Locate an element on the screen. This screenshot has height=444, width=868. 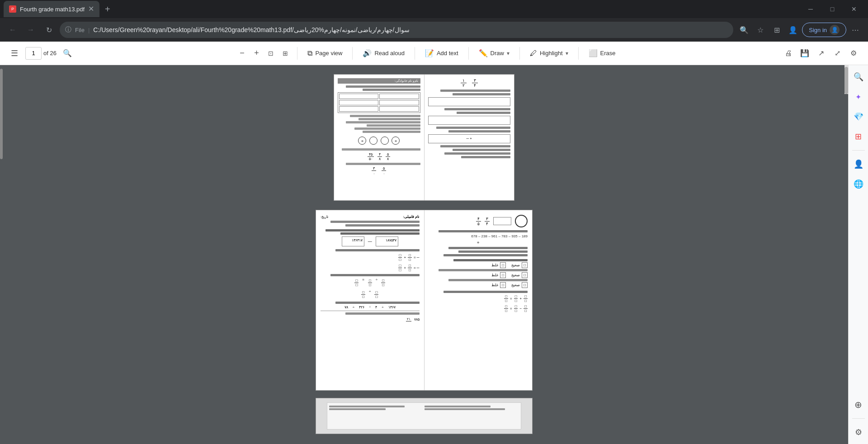
sidebar-add-page-icon: ⊕ is located at coordinates (859, 405).